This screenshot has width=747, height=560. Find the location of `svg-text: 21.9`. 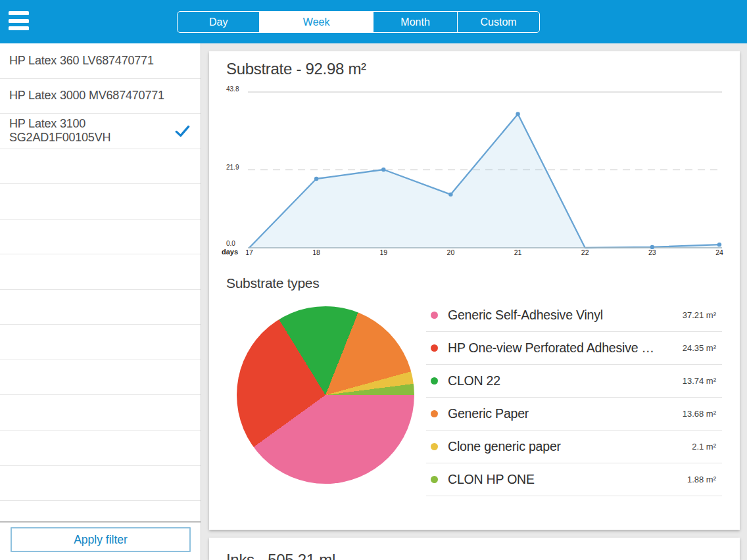

svg-text: 21.9 is located at coordinates (233, 167).